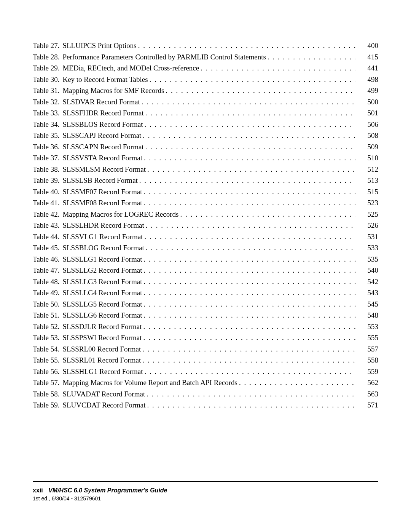 This screenshot has width=411, height=532. I want to click on toc-page-number: 563, so click(367, 394).